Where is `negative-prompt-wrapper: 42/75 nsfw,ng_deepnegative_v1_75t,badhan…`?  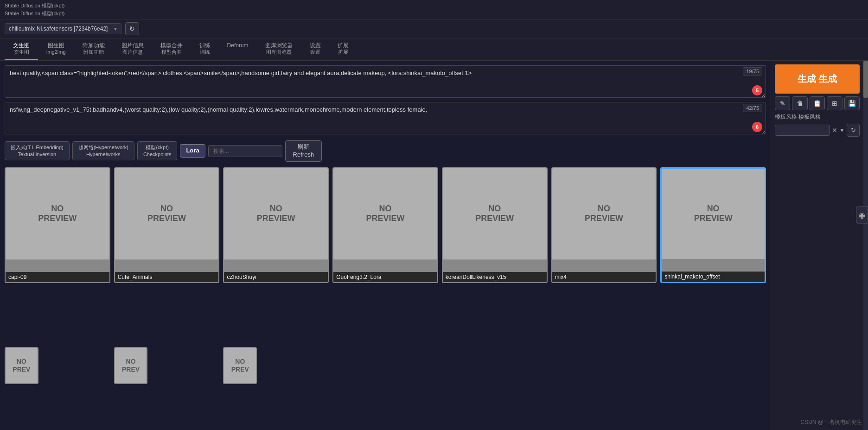 negative-prompt-wrapper: 42/75 nsfw,ng_deepnegative_v1_75t,badhan… is located at coordinates (385, 119).